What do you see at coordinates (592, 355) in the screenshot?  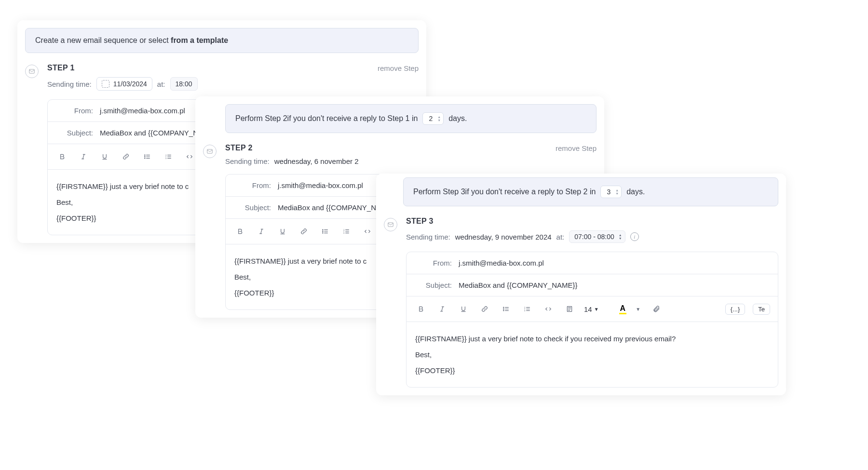 I see `editor-body: {{FIRSTNAME}} just a very brief note to …` at bounding box center [592, 355].